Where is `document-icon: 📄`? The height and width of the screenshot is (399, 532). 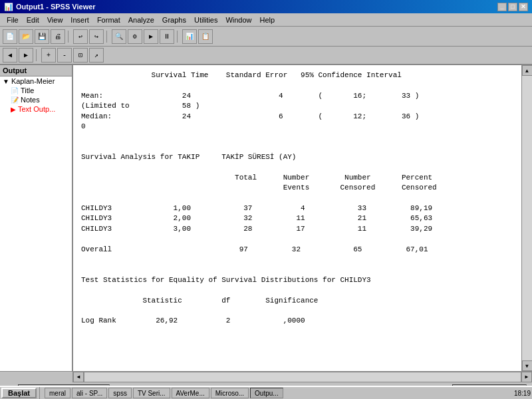
document-icon: 📄 is located at coordinates (15, 90).